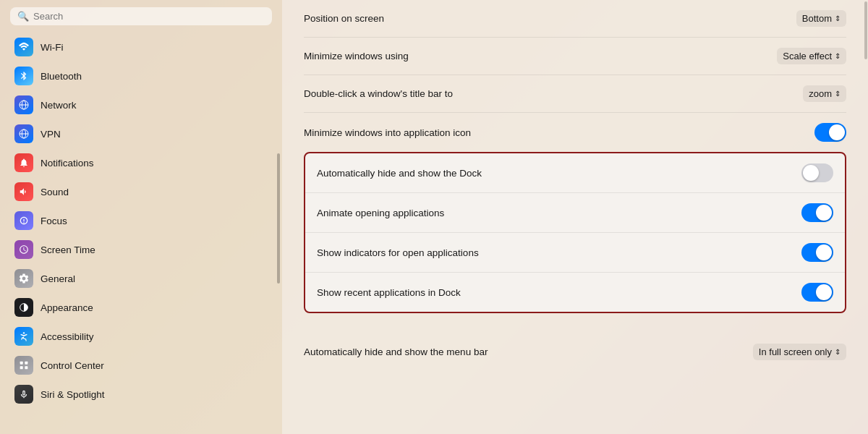 This screenshot has width=868, height=434. I want to click on main-scrollbar, so click(865, 217).